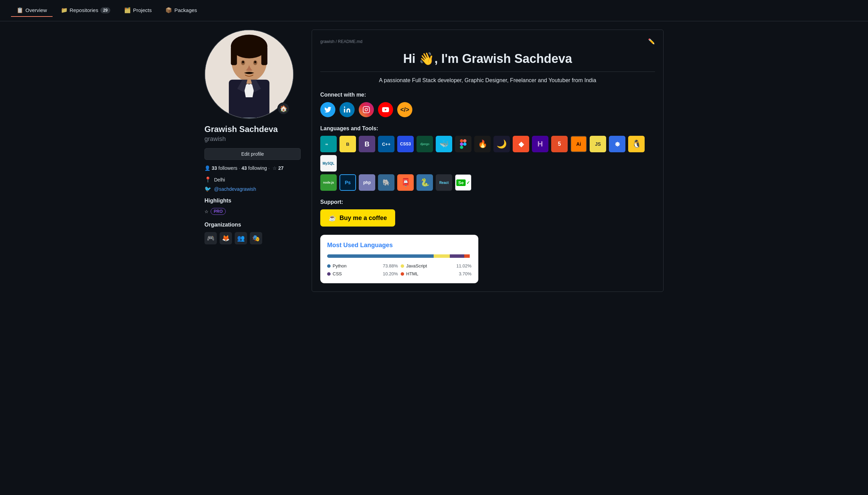 The height and width of the screenshot is (495, 868). Describe the element at coordinates (244, 168) in the screenshot. I see `following-count: 43` at that location.